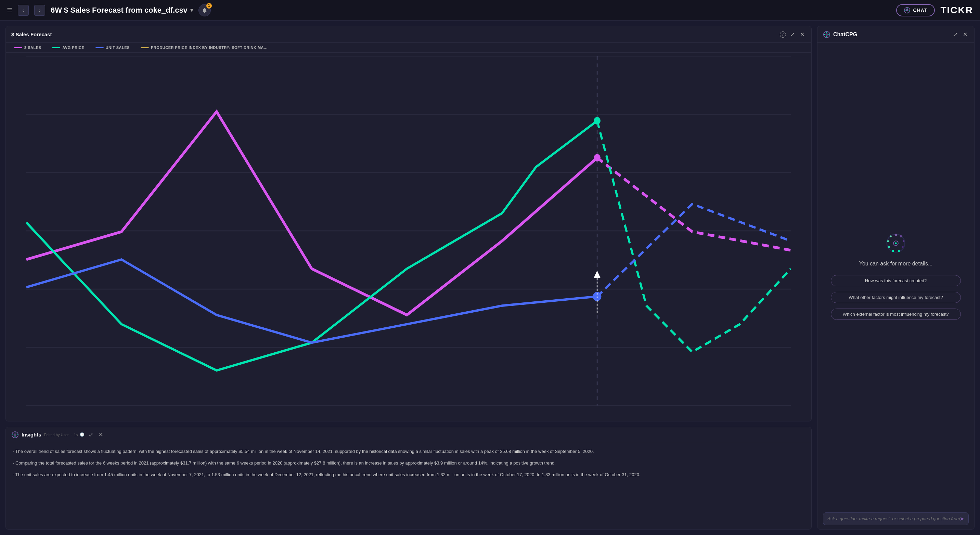 The width and height of the screenshot is (980, 535). Describe the element at coordinates (409, 486) in the screenshot. I see `insights-body: - The overall trend of sales forecast sh…` at that location.